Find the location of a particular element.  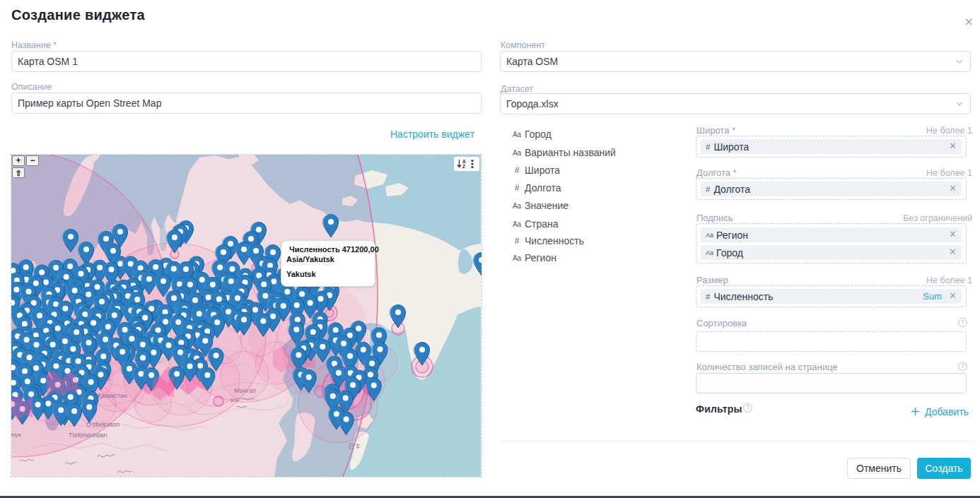

svg-text: Z is located at coordinates (464, 167).